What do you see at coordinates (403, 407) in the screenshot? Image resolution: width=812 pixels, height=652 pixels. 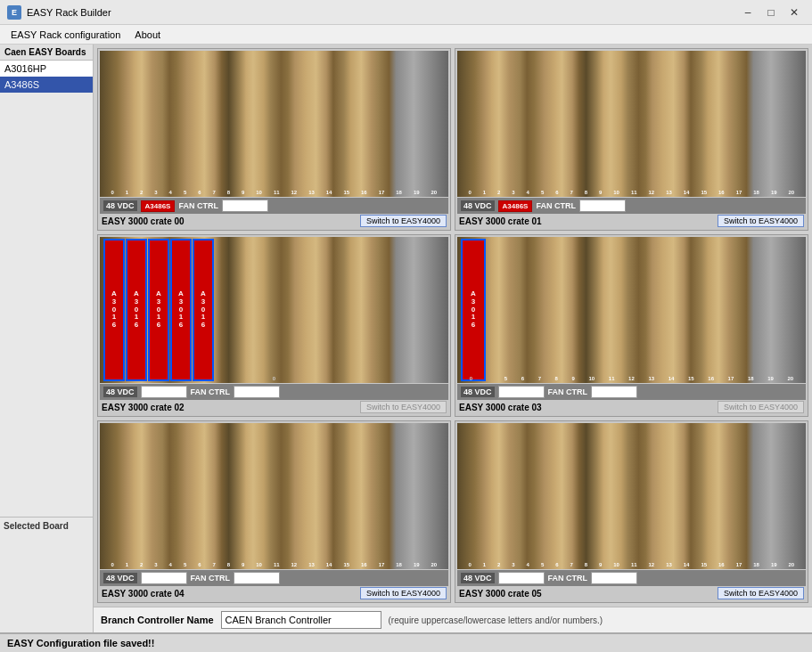 I see `switch-btn-02: Switch to EASY4000` at bounding box center [403, 407].